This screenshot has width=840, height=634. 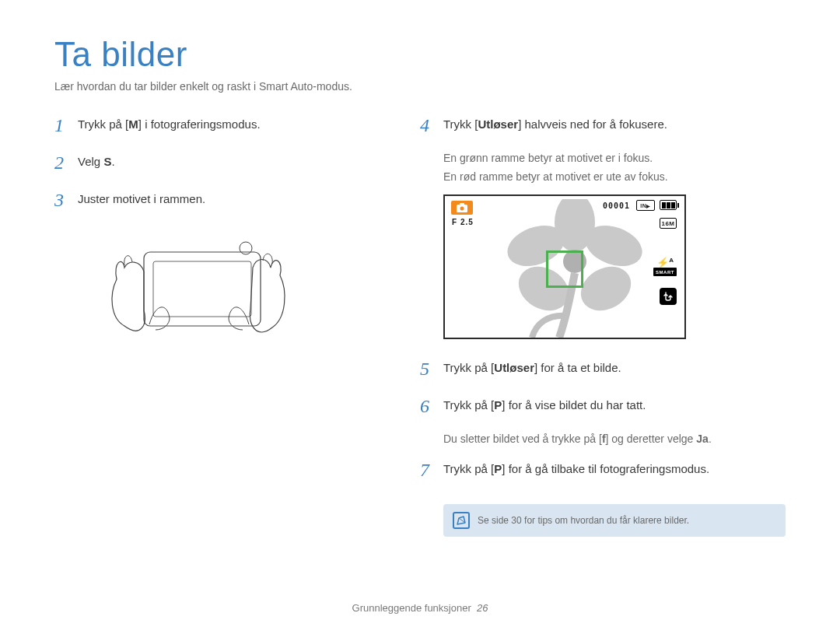 What do you see at coordinates (668, 296) in the screenshot?
I see `image-stabilization-icon` at bounding box center [668, 296].